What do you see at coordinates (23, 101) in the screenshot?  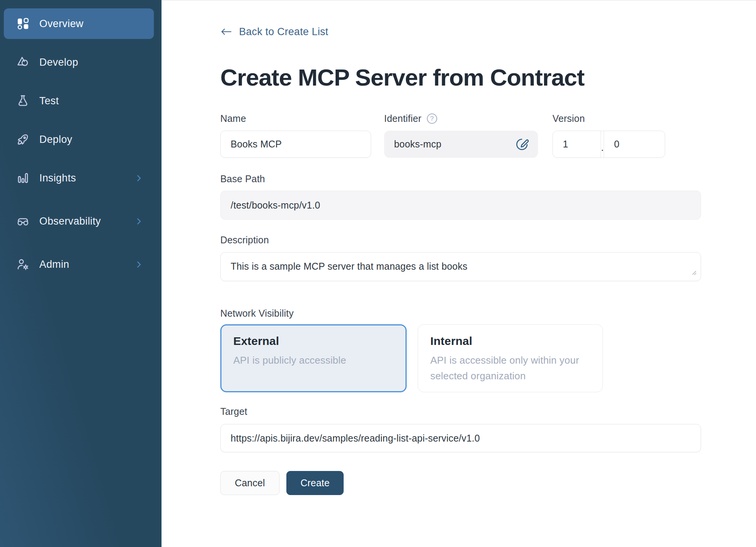 I see `flask-icon` at bounding box center [23, 101].